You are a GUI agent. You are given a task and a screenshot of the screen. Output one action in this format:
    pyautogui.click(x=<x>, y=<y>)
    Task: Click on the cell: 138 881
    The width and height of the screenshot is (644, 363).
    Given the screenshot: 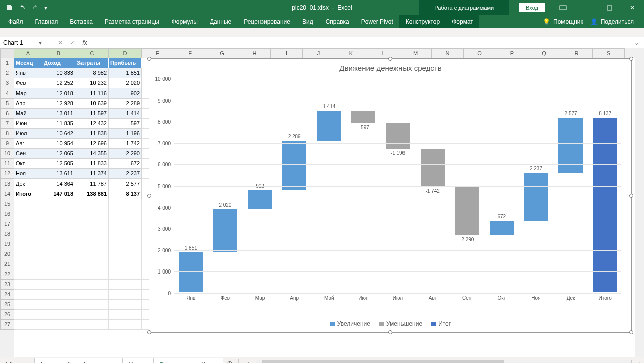 What is the action you would take?
    pyautogui.click(x=92, y=194)
    